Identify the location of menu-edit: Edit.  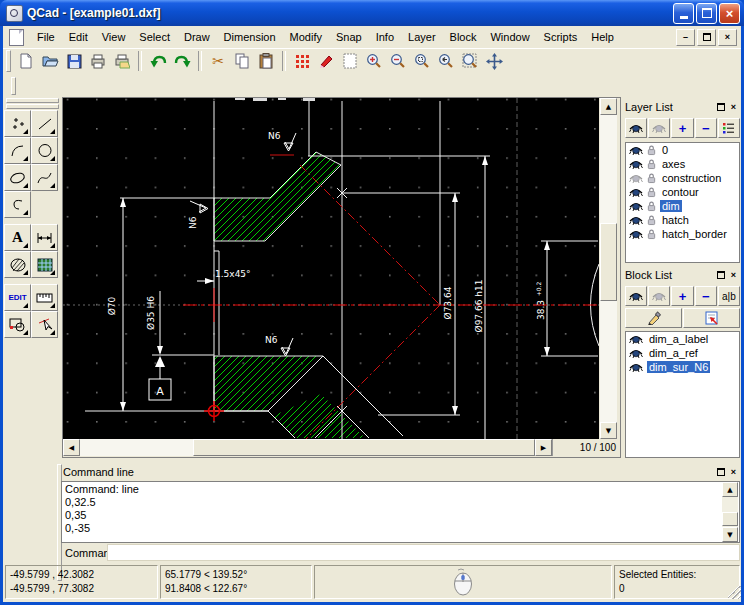
(78, 37).